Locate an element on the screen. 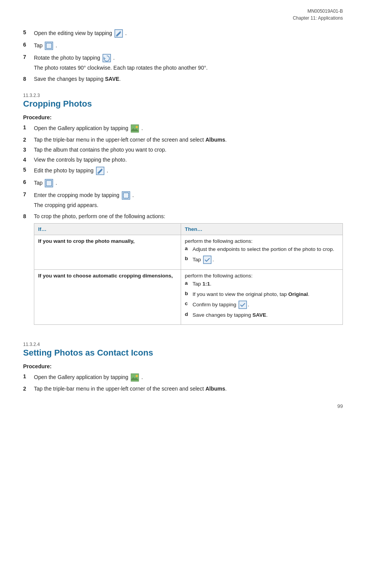  table-col1-header: If… is located at coordinates (108, 229).